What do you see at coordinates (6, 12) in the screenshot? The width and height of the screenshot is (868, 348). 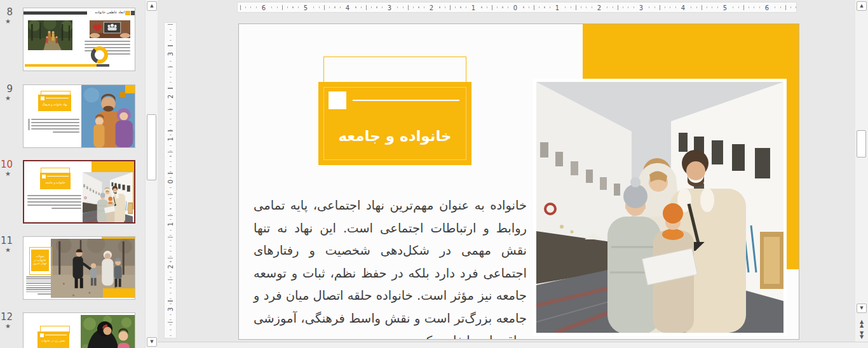 I see `slide-number-8: 8` at bounding box center [6, 12].